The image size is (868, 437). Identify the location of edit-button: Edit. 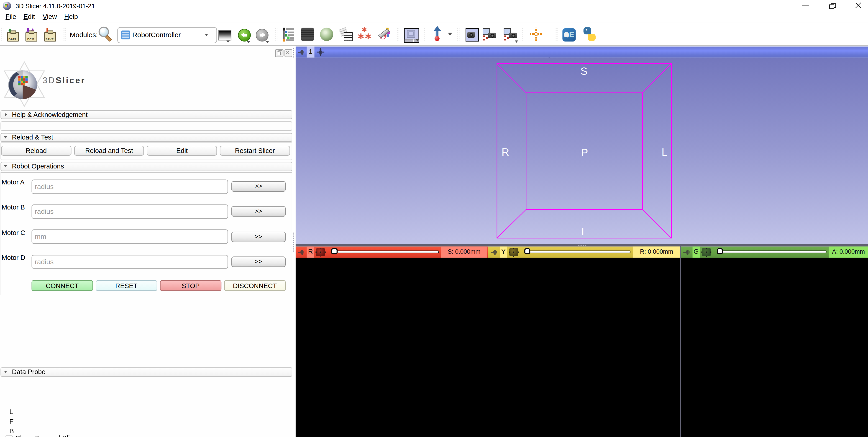
(182, 151).